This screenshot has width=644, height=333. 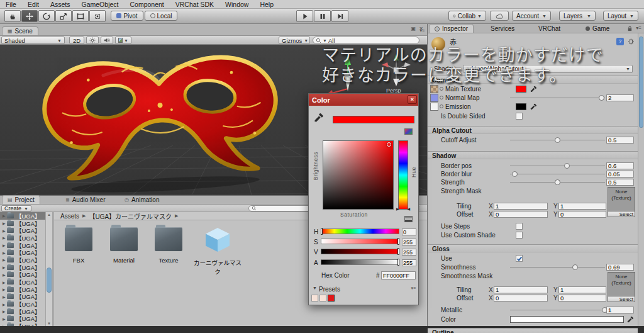 I want to click on gloss-tiling-x-field, so click(x=521, y=290).